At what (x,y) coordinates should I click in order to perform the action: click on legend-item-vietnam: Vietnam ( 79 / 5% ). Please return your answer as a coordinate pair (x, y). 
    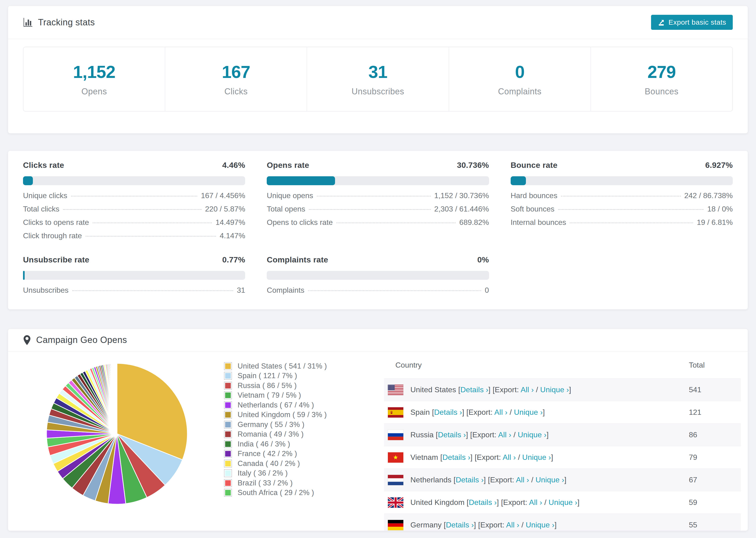
    Looking at the image, I should click on (276, 396).